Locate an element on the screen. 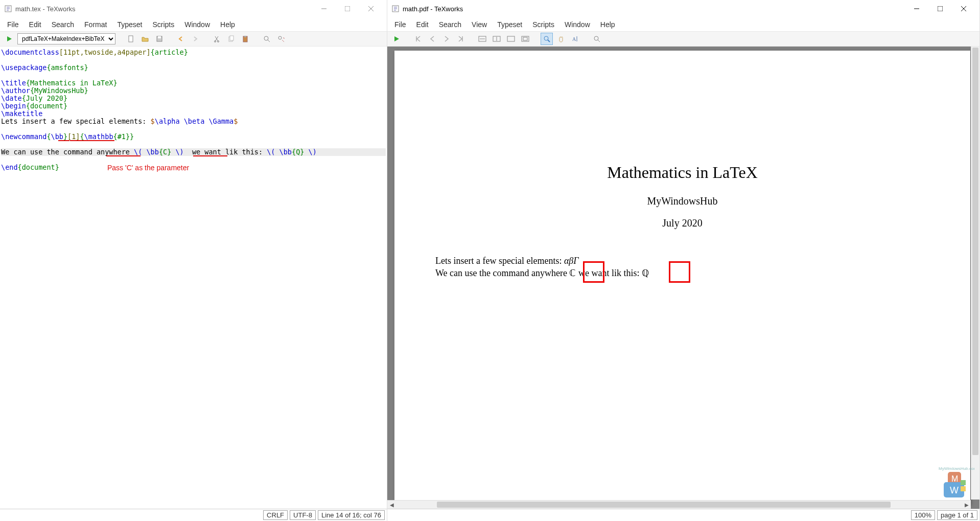 The height and width of the screenshot is (521, 980). texworks-icon is located at coordinates (8, 9).